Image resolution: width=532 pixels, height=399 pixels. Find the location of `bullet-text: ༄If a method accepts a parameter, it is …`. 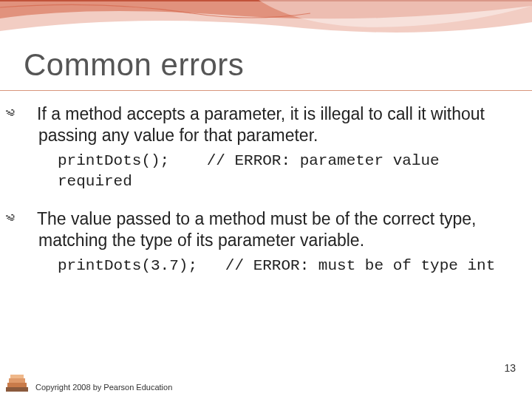

bullet-text: ༄If a method accepts a parameter, it is … is located at coordinates (266, 125).